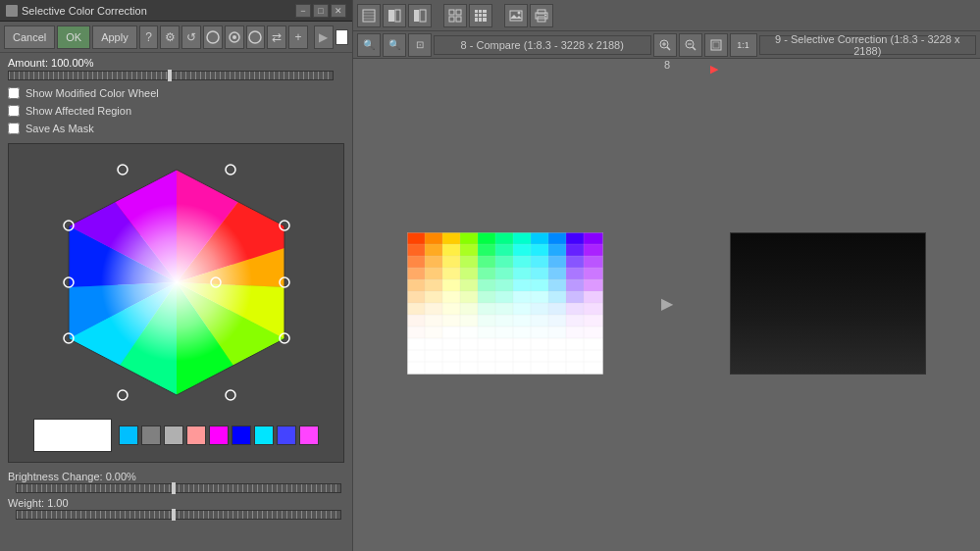  I want to click on red-indicator: ▶, so click(714, 69).